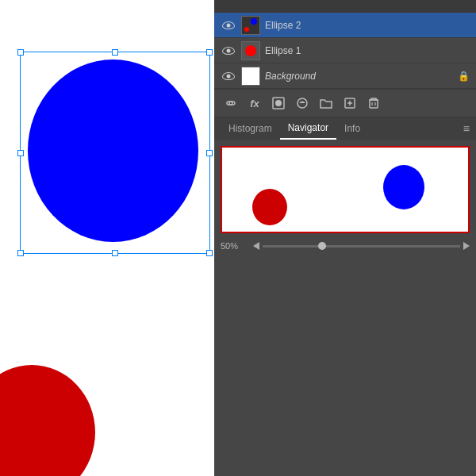 This screenshot has width=476, height=476. I want to click on tab-info: Info, so click(352, 129).